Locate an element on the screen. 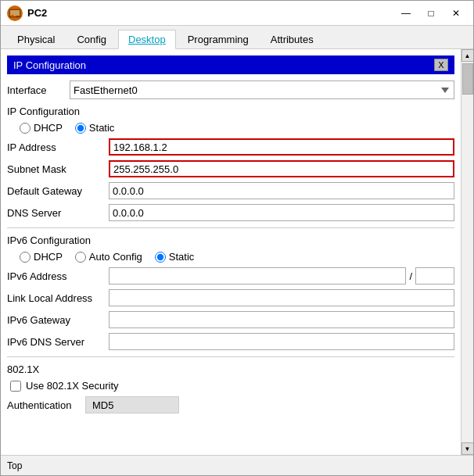 The height and width of the screenshot is (476, 474). ipv4-section-label: IP Configuration is located at coordinates (231, 111).